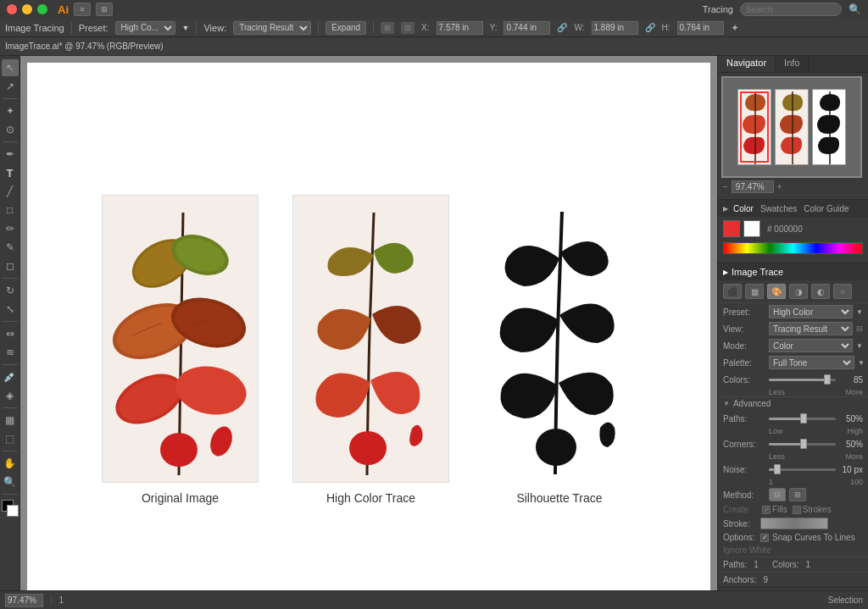  Describe the element at coordinates (766, 510) in the screenshot. I see `fills-checkbox: ✓` at that location.